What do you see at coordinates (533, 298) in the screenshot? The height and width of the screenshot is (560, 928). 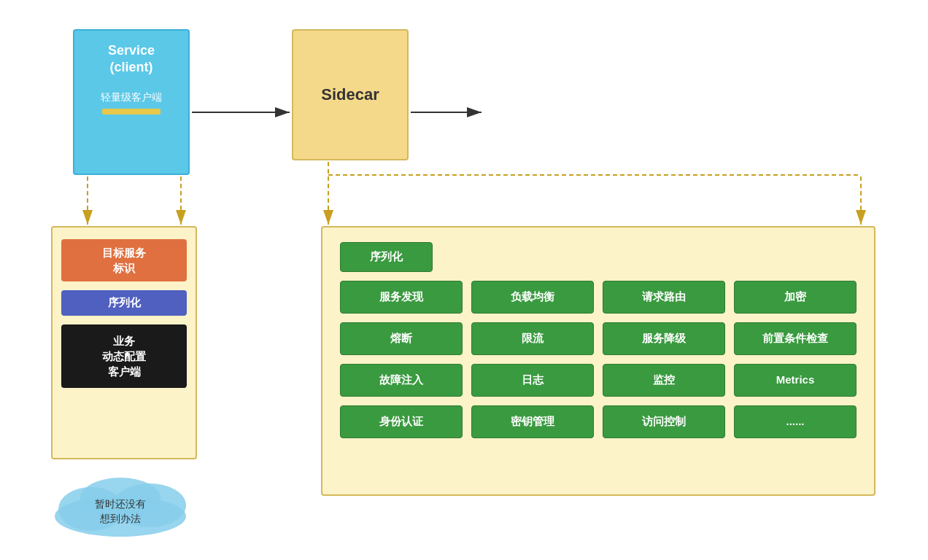 I see `capability-load-balance: 负载均衡` at bounding box center [533, 298].